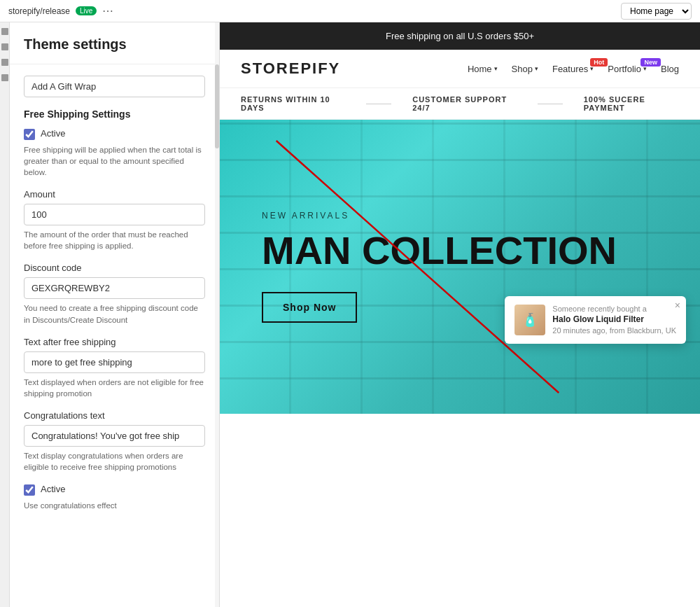 This screenshot has width=700, height=607. Describe the element at coordinates (657, 11) in the screenshot. I see `top-bar-right: Home page` at that location.